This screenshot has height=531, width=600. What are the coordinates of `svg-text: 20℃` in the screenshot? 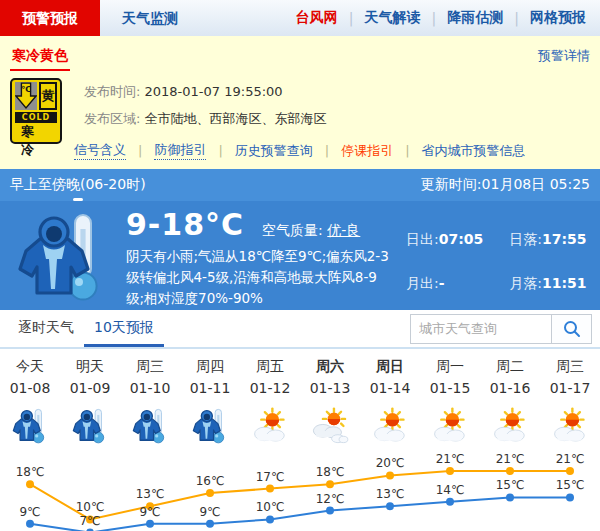 It's located at (390, 463).